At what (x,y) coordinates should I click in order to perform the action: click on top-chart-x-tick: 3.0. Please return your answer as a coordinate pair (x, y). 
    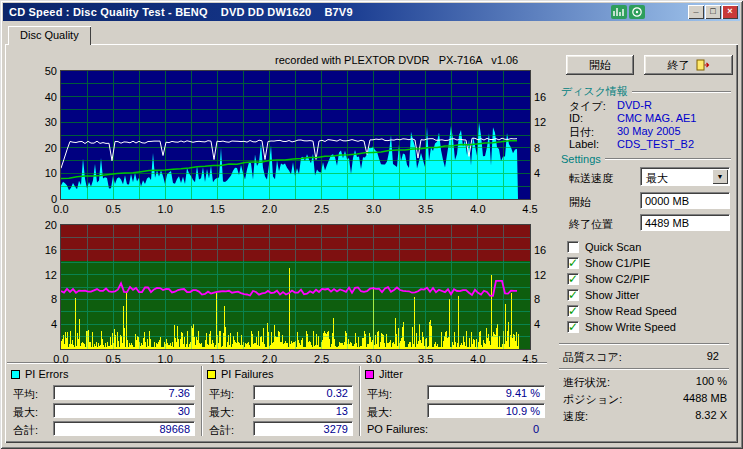
    Looking at the image, I should click on (374, 209).